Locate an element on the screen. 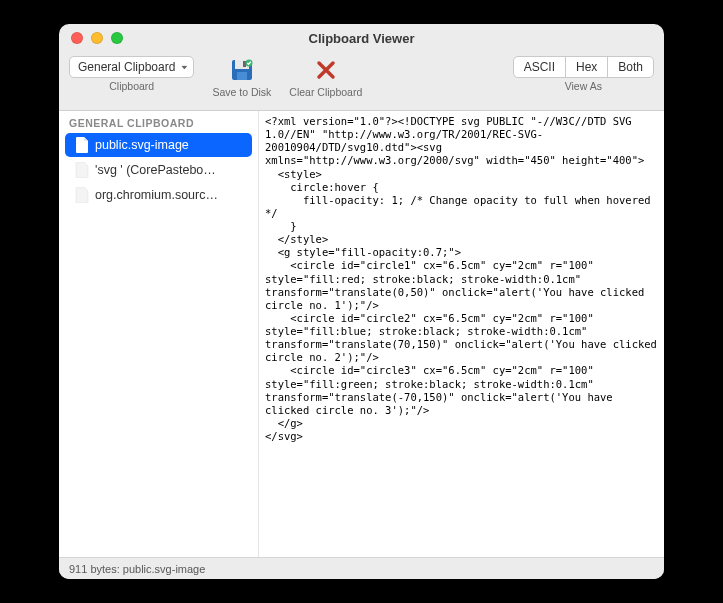  viewas-ascii: ASCII is located at coordinates (540, 67).